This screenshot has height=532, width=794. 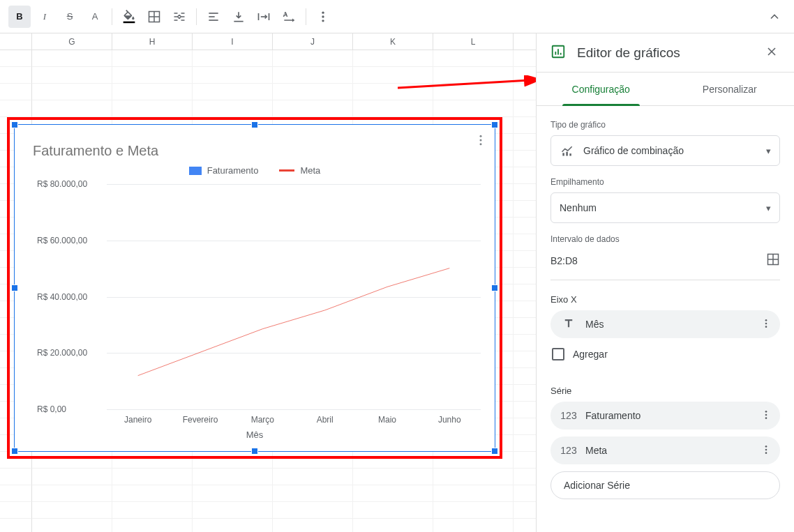 I want to click on aggregate-row: Agregar, so click(x=666, y=358).